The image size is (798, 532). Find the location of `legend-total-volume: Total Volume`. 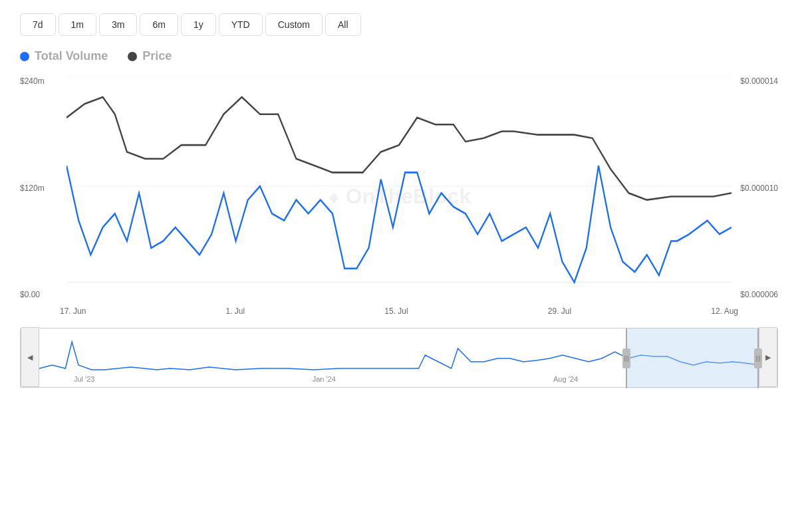

legend-total-volume: Total Volume is located at coordinates (64, 56).